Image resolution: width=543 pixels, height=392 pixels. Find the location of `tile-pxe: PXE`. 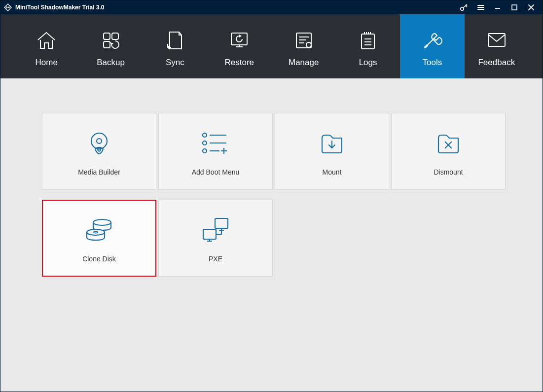

tile-pxe: PXE is located at coordinates (216, 238).